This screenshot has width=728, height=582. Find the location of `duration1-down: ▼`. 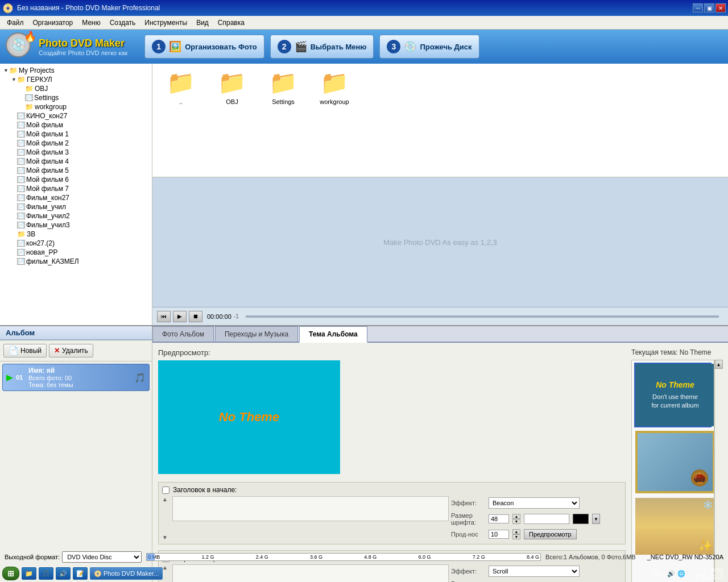

duration1-down: ▼ is located at coordinates (516, 537).